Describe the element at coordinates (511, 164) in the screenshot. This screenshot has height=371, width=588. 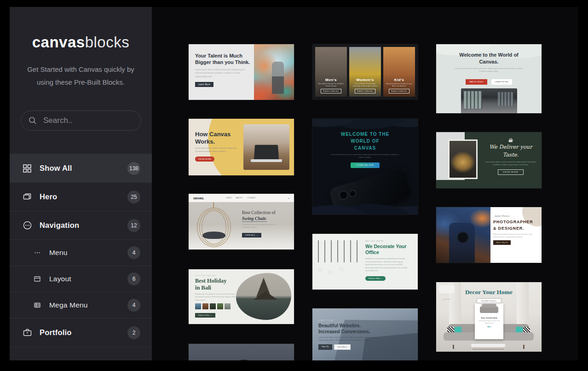
I see `taste-body: Lorem ipsum dolor sit amet consectetur a…` at that location.